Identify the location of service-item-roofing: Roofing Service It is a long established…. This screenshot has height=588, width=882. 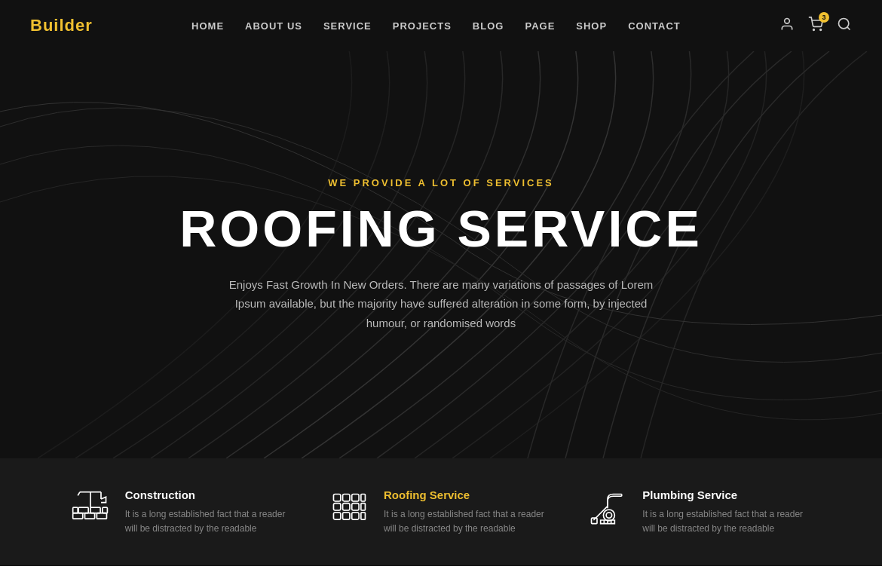
(441, 513).